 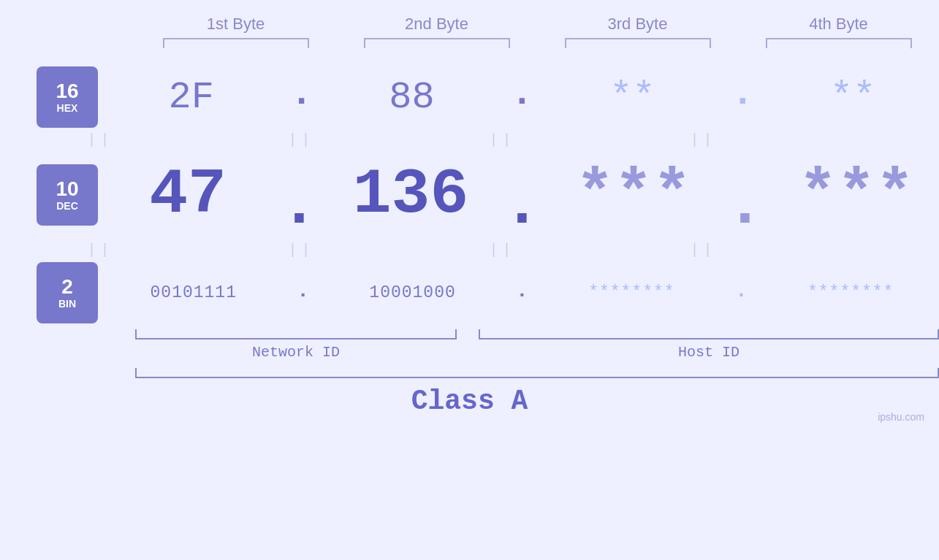 What do you see at coordinates (537, 373) in the screenshot?
I see `full-bottom-bracket` at bounding box center [537, 373].